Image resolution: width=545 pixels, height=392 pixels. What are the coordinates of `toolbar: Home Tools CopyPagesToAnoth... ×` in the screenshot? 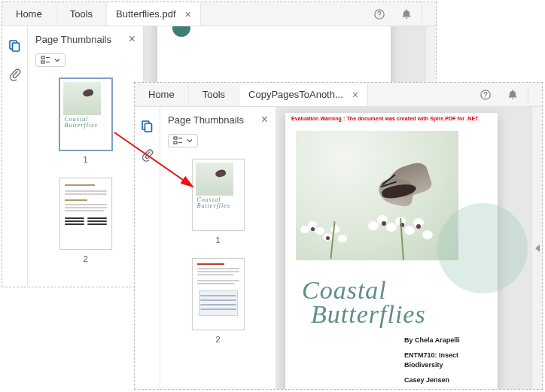 It's located at (339, 95).